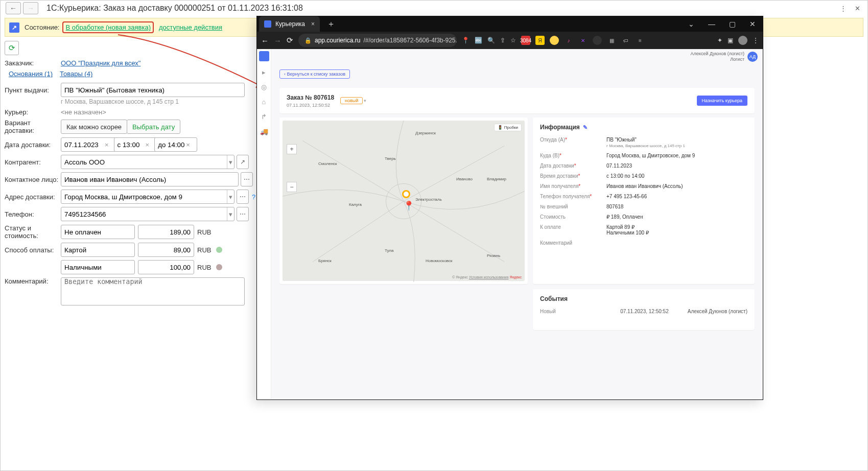 This screenshot has width=868, height=471. Describe the element at coordinates (33, 112) in the screenshot. I see `courier-label: Курьер:` at that location.